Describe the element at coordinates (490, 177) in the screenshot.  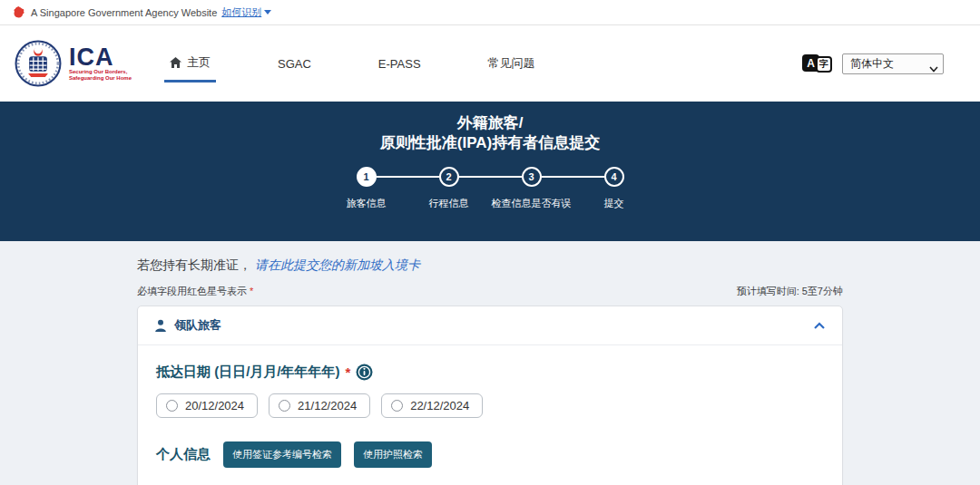
I see `progress-stepper: 1 旅客信息 2 行程信息 3 检查信息是否有误 4 提交` at that location.